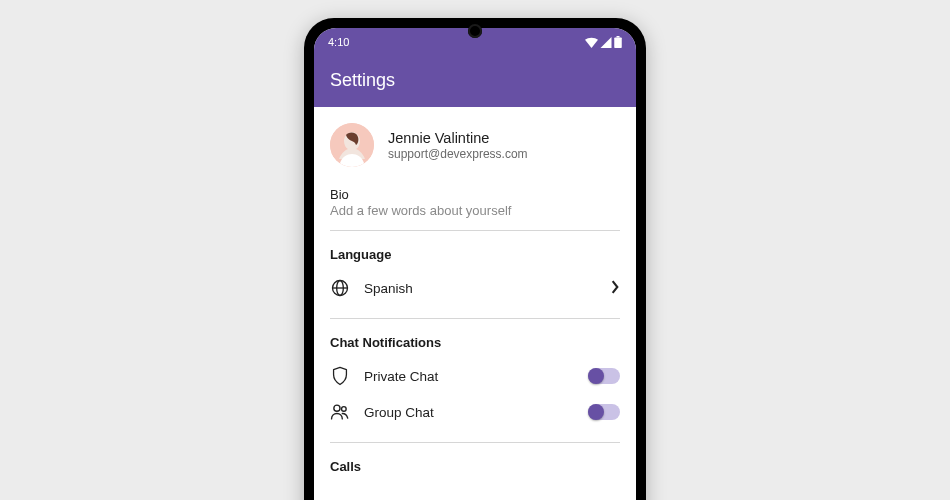  Describe the element at coordinates (604, 412) in the screenshot. I see `group-chat-toggle` at that location.